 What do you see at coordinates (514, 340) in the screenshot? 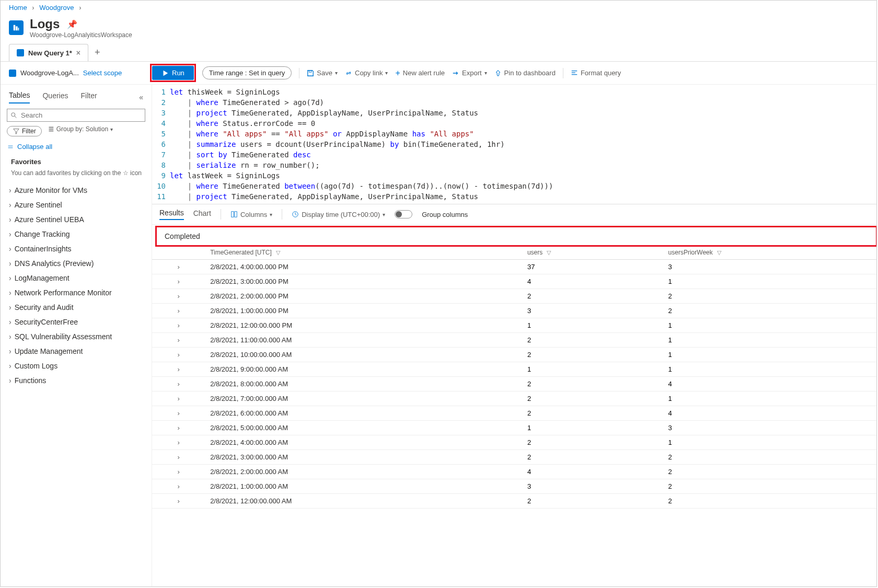
I see `table-row: › 2/8/2021, 11:00:00.000 AM 2 1` at bounding box center [514, 340].